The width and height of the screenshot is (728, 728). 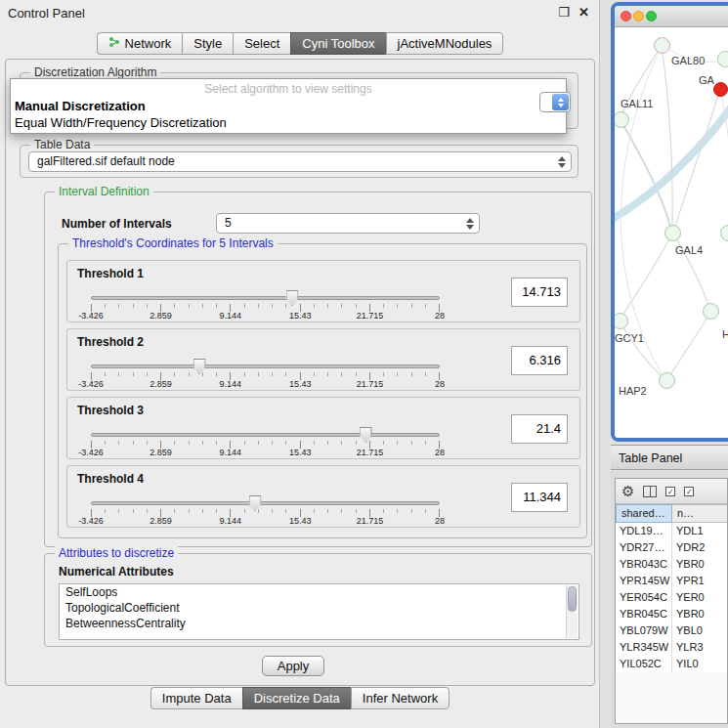 I want to click on table-row: YBR045CYBR0, so click(x=671, y=614).